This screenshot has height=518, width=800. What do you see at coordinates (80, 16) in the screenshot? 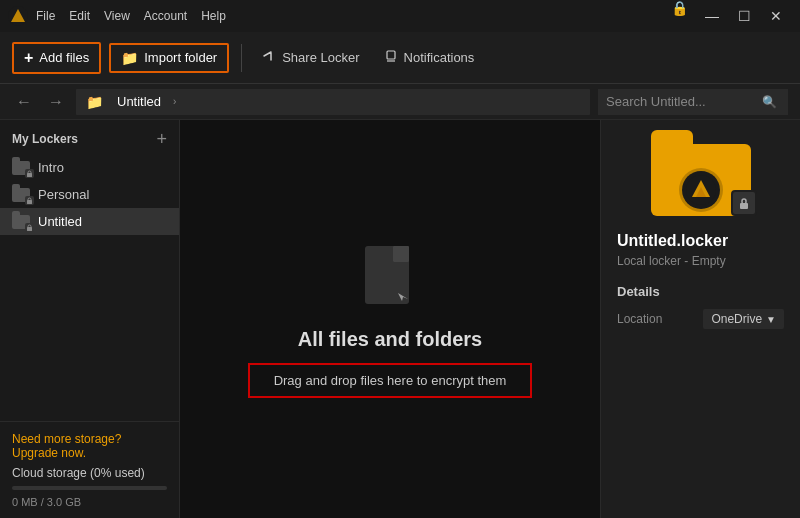
I see `menu-edit: Edit` at bounding box center [80, 16].